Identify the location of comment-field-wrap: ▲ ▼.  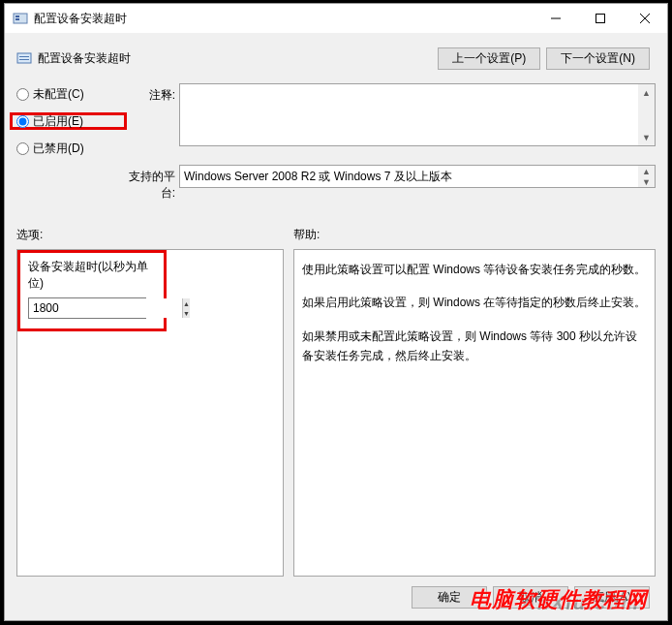
(417, 114).